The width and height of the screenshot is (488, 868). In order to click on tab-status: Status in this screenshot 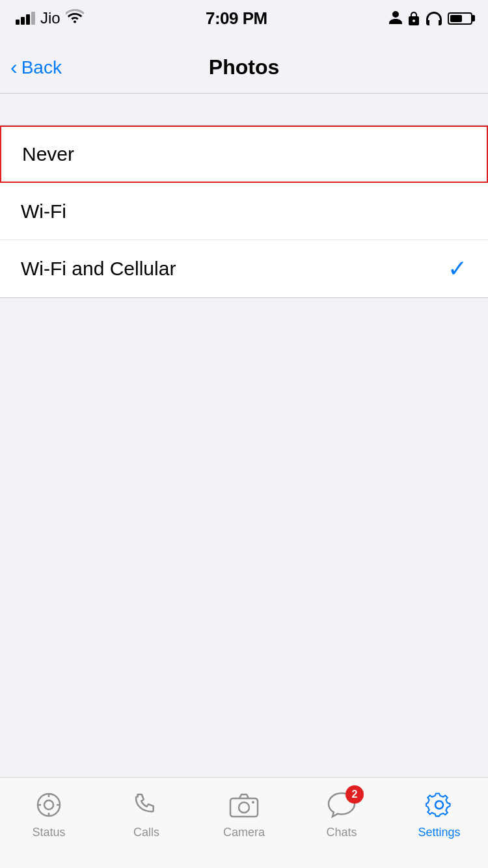, I will do `click(49, 813)`.